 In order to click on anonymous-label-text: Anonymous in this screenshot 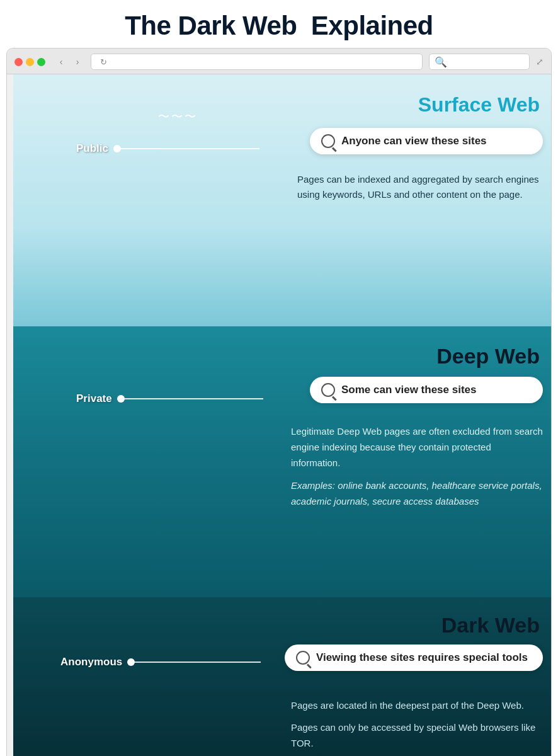, I will do `click(91, 662)`.